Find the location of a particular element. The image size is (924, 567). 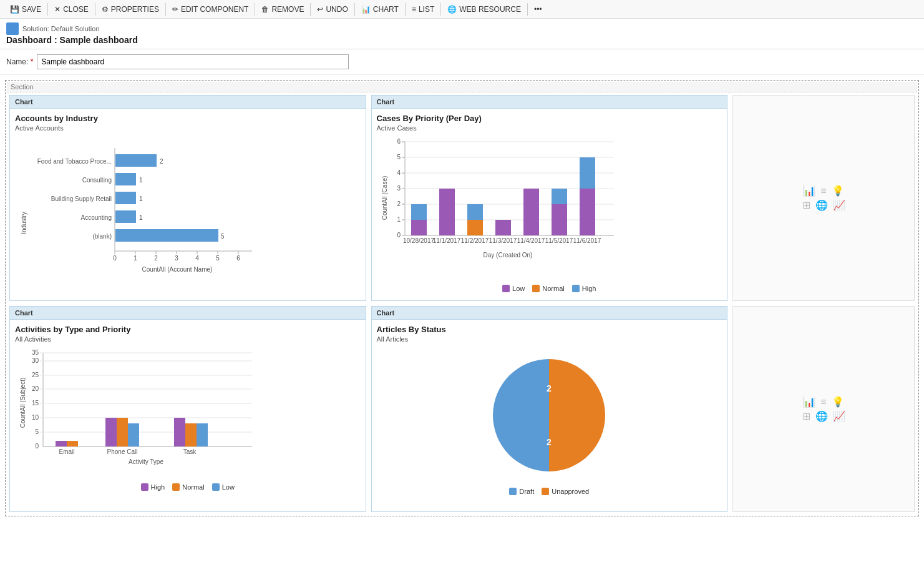

chart-line-icon: 📈 is located at coordinates (839, 205).